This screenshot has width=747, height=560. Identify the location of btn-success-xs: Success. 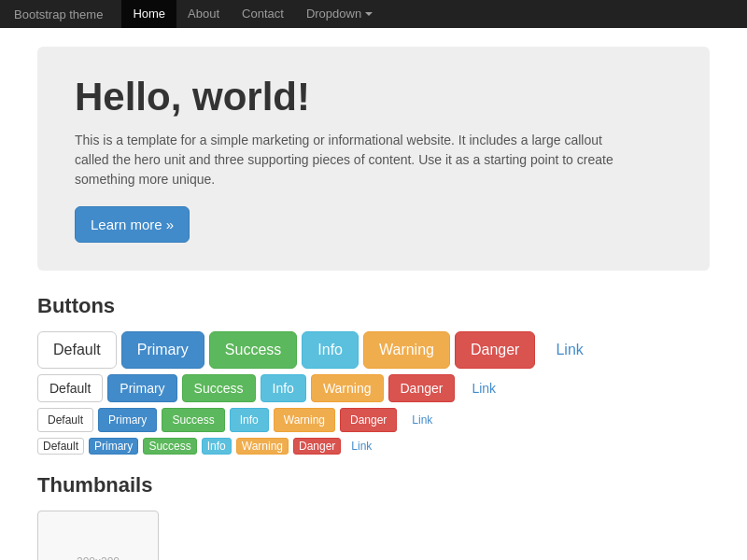
(170, 446).